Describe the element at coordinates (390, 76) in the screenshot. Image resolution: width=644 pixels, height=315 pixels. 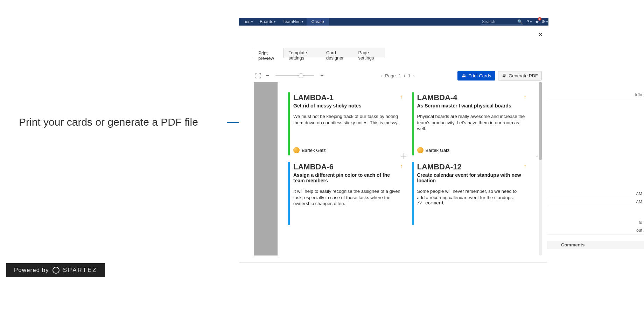
I see `pager-label: Page` at that location.